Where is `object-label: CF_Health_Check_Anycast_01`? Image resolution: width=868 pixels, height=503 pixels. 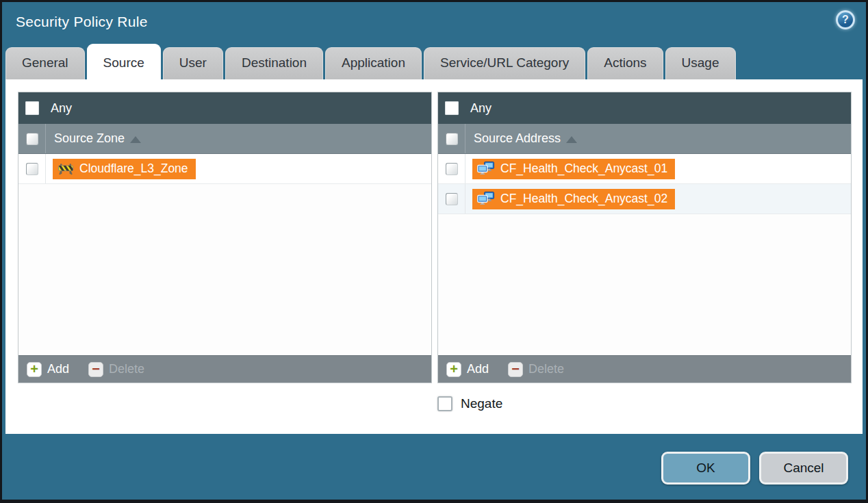 object-label: CF_Health_Check_Anycast_01 is located at coordinates (584, 168).